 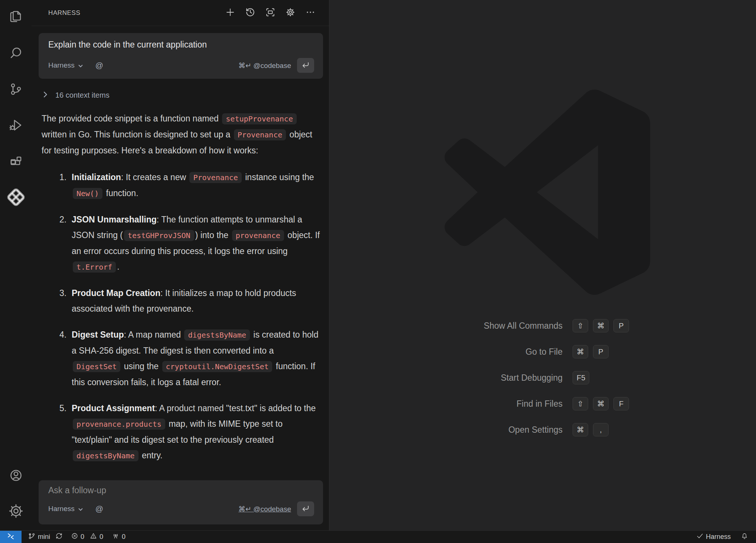 I want to click on remote-icon, so click(x=11, y=537).